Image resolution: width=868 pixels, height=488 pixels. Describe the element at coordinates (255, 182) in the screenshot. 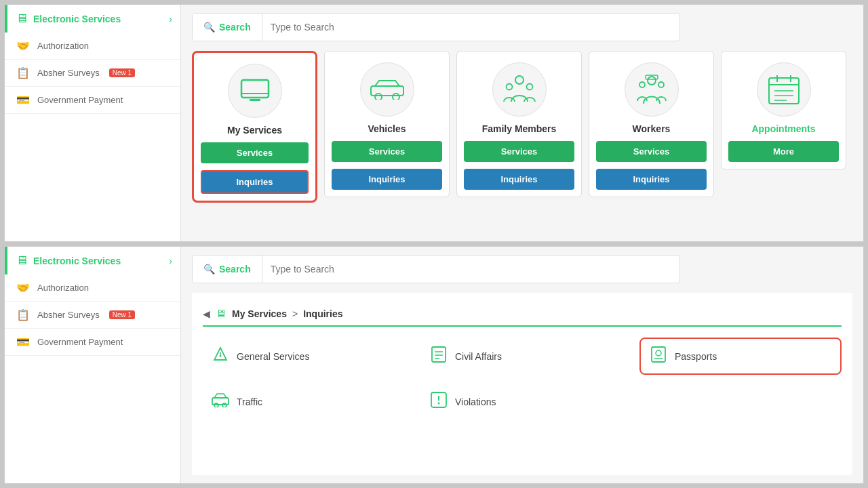

I see `my-services-inquiries-btn: Inquiries` at that location.